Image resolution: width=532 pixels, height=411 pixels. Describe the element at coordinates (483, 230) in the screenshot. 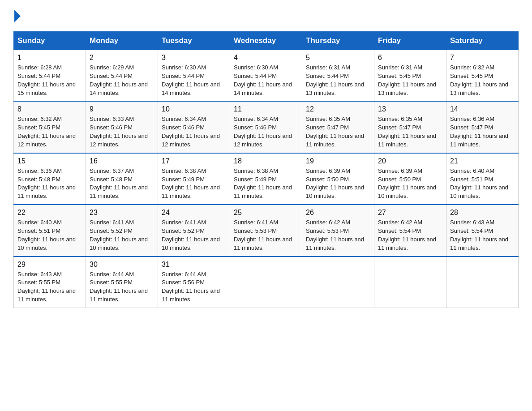

I see `calendar-cell: 28Sunrise: 6:43 AMSunset: 5:54 PMDayligh…` at that location.